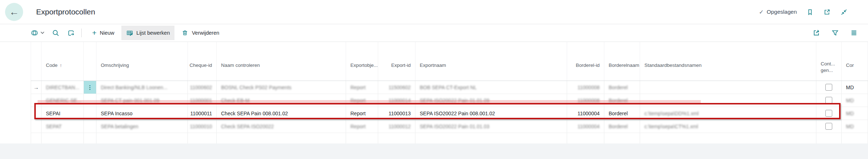 The image size is (868, 159). I want to click on new-button: + Nieuw, so click(103, 33).